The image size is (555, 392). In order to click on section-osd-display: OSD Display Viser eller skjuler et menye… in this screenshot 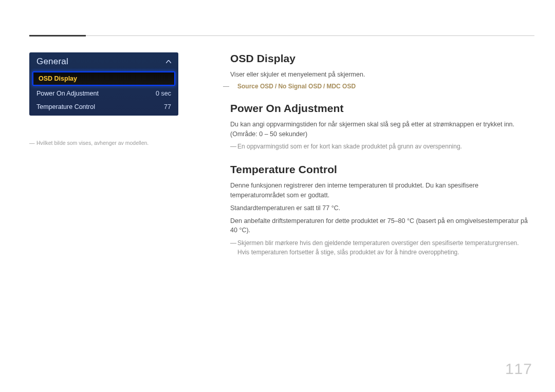, I will do `click(380, 71)`.